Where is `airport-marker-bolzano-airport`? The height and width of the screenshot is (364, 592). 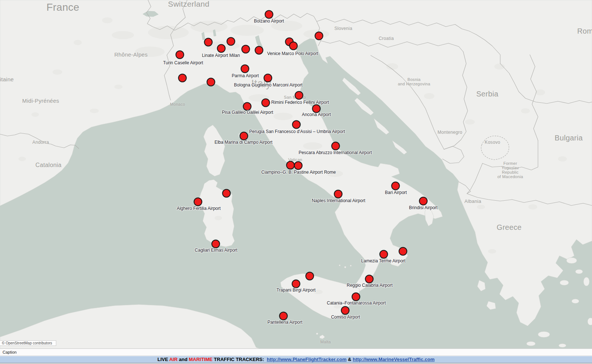 airport-marker-bolzano-airport is located at coordinates (269, 15).